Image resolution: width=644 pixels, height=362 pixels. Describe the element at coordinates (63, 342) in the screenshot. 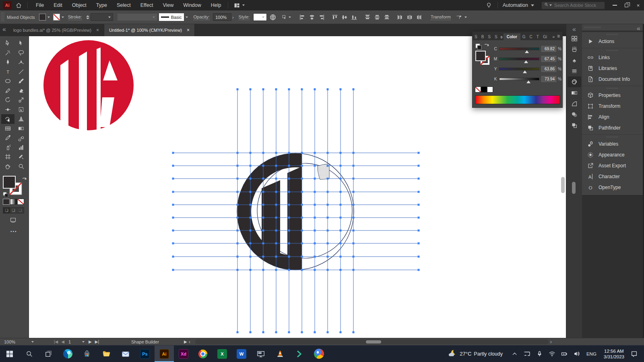

I see `previous-artboard-icon: ◀` at that location.